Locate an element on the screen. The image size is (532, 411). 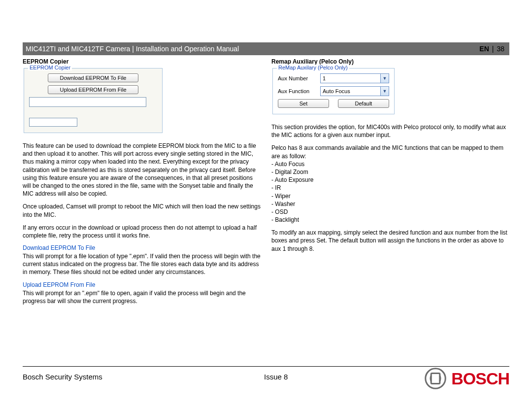
aux-function-label: Aux Function is located at coordinates (299, 91).